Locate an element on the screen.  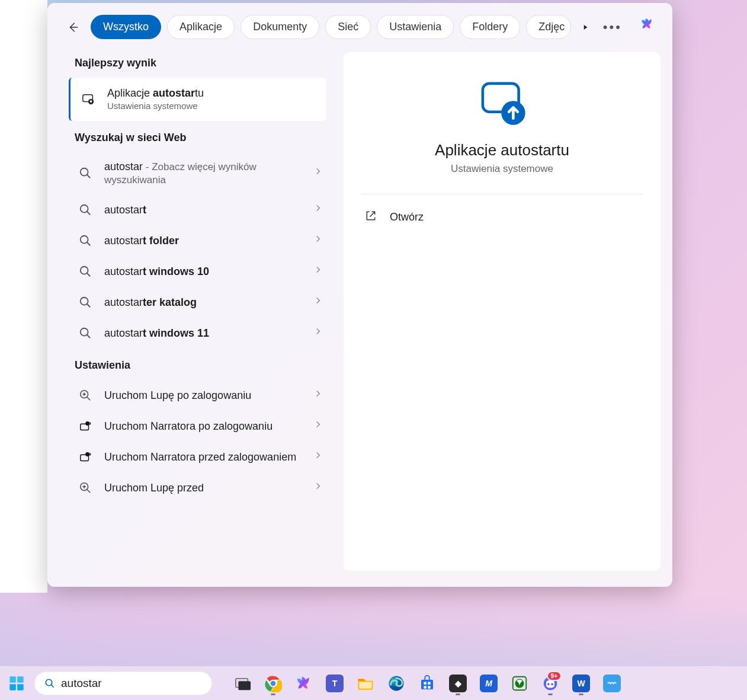
taskbar-search is located at coordinates (123, 683).